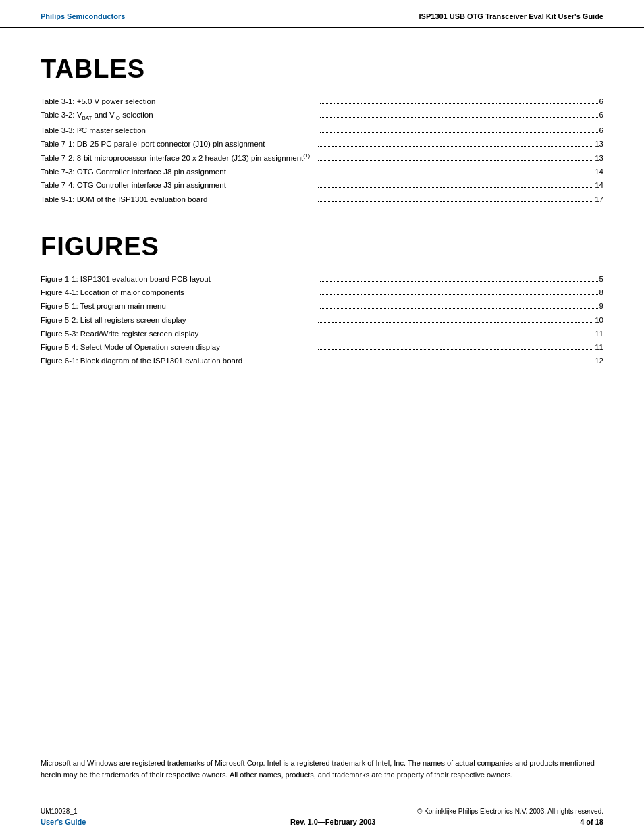 The image size is (644, 834). What do you see at coordinates (180, 280) in the screenshot?
I see `toc-entry-label: Figure 1-1: ISP1301 evaluation board PCB…` at bounding box center [180, 280].